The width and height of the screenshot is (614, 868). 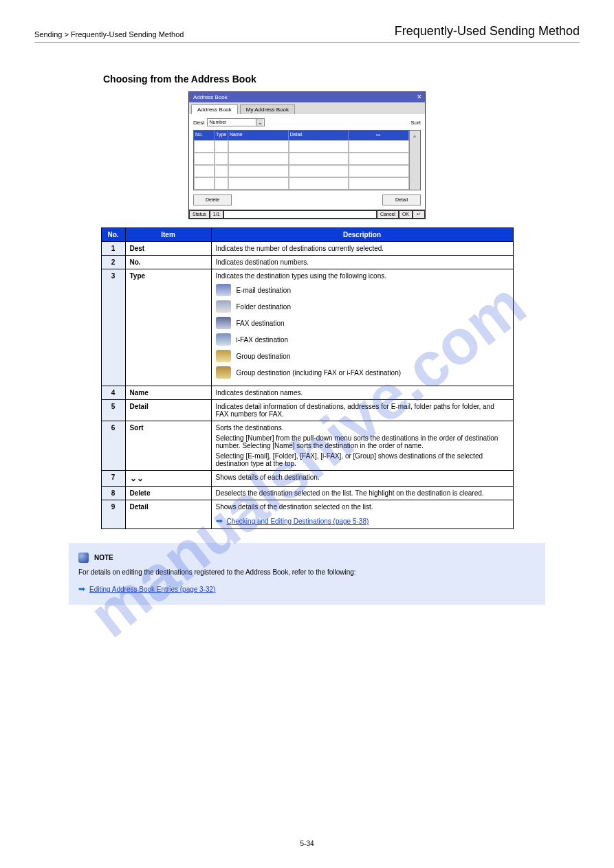 I want to click on ifax-dest-icon, so click(x=223, y=340).